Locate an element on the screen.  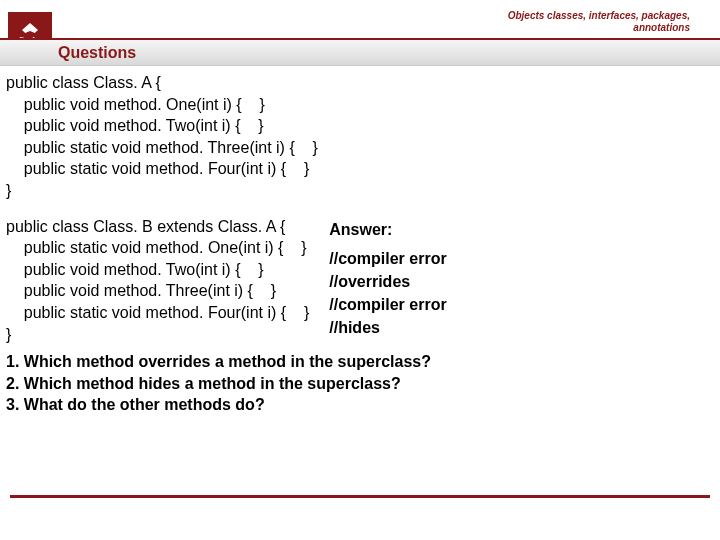
question-3: 3. What do the other methods do? is located at coordinates (358, 405).